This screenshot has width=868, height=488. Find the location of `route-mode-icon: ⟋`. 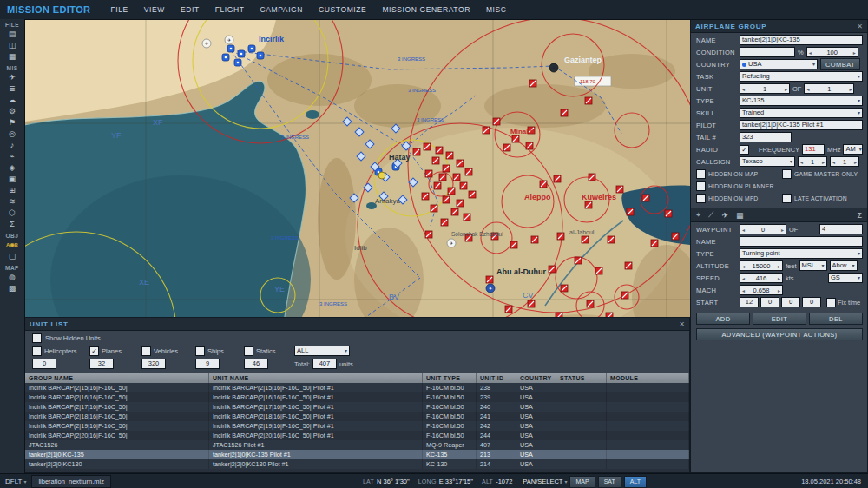

route-mode-icon: ⟋ is located at coordinates (711, 215).